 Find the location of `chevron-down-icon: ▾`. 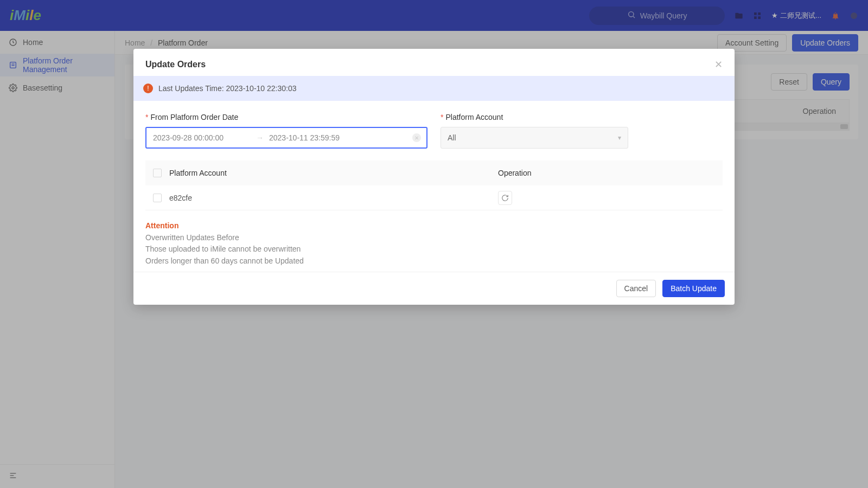

chevron-down-icon: ▾ is located at coordinates (620, 138).